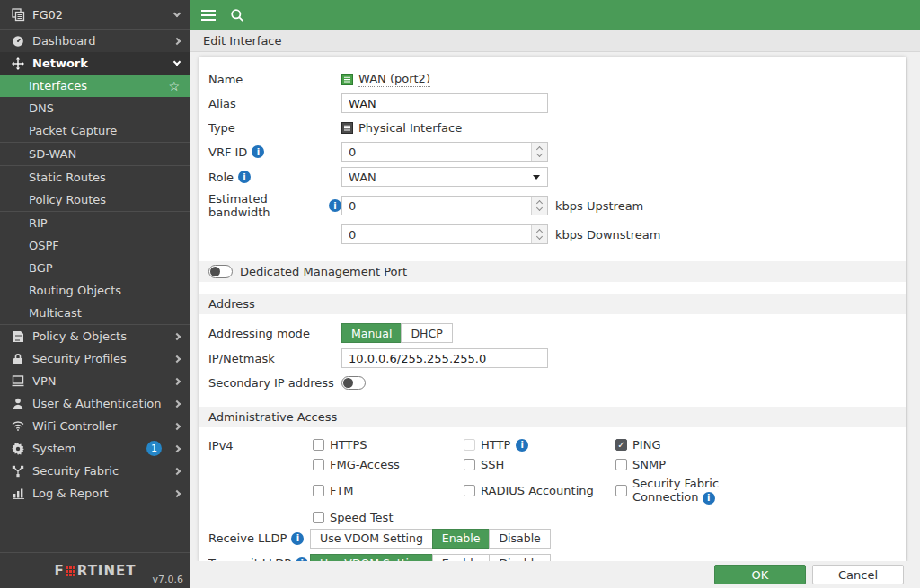  What do you see at coordinates (95, 154) in the screenshot?
I see `sidebar-item-sd-wan: SD-WAN` at bounding box center [95, 154].